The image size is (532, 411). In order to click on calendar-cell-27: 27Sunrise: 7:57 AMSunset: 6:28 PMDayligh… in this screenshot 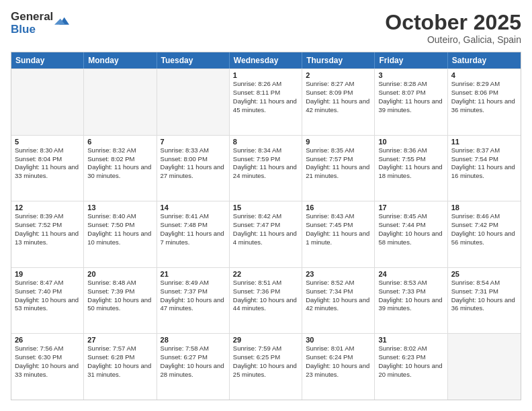, I will do `click(120, 367)`.